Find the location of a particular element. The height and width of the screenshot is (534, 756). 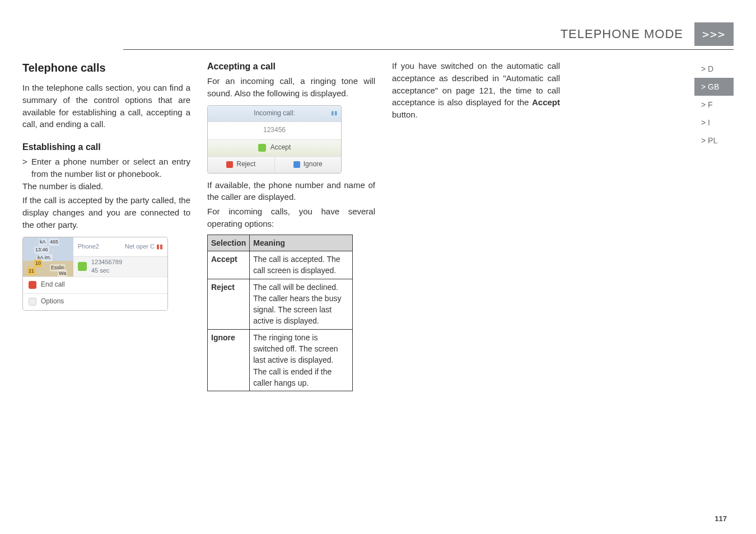

intro-paragraph: In the telephone calls section, you can … is located at coordinates (106, 106).